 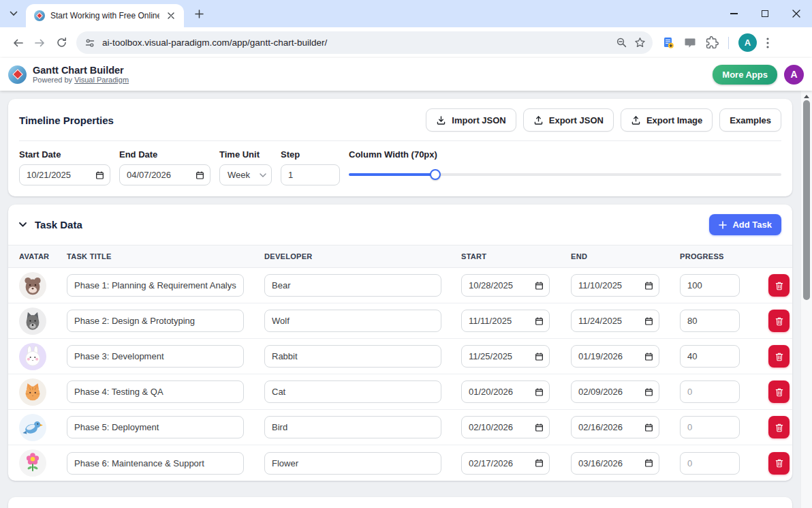 I want to click on divider, so click(x=401, y=140).